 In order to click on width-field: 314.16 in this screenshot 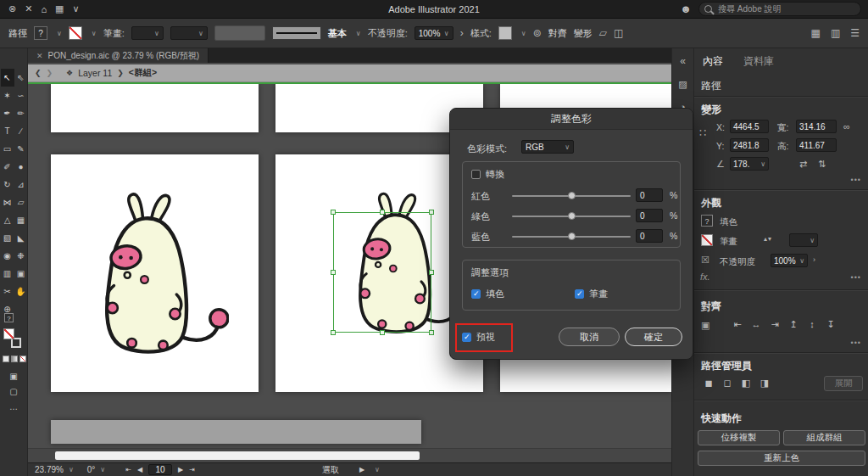, I will do `click(816, 126)`.